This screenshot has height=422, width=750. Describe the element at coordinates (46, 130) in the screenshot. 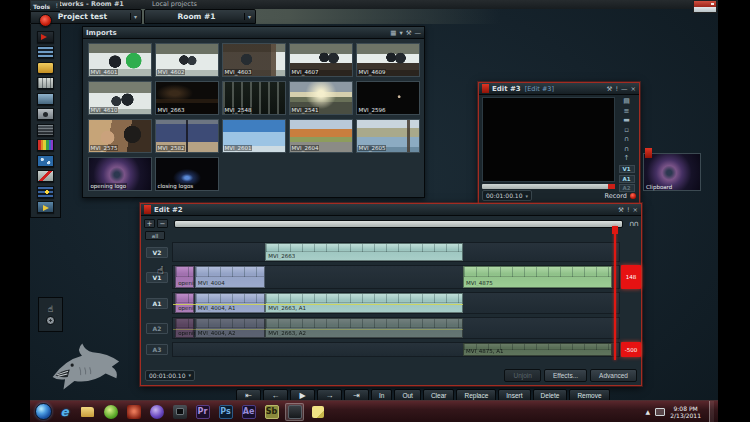

I see `tool-keyboard-icon` at that location.